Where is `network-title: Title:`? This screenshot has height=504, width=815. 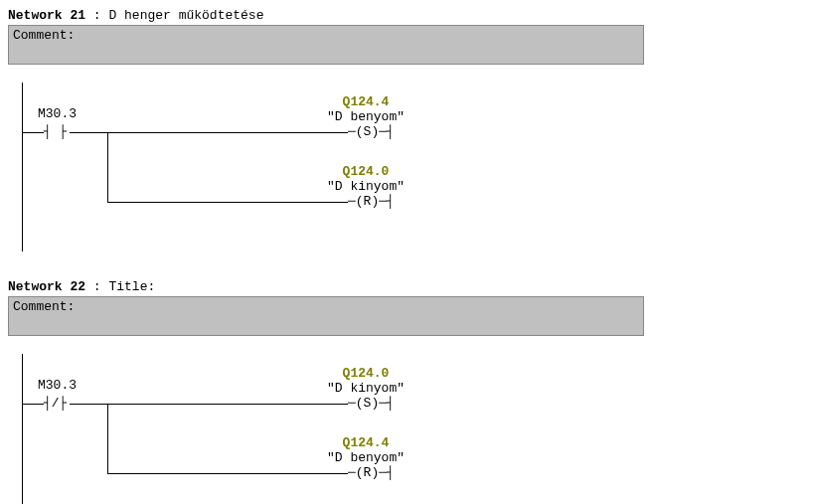 network-title: Title: is located at coordinates (131, 286).